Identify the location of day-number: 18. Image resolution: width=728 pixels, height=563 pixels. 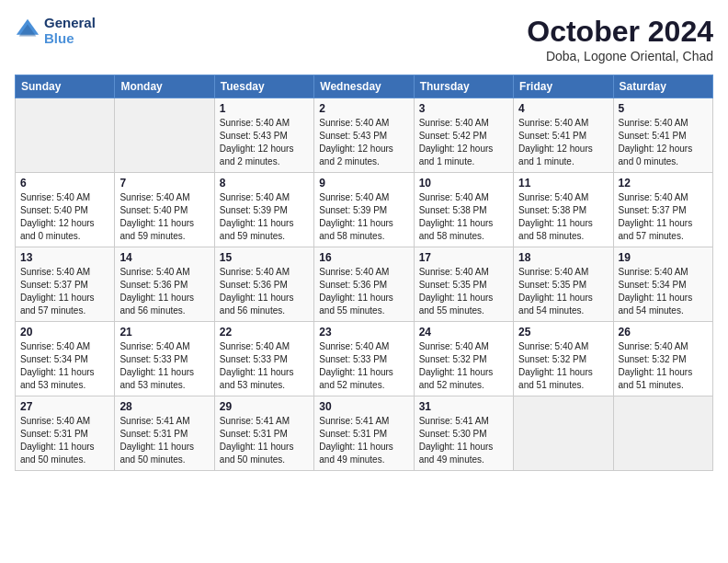
(563, 258).